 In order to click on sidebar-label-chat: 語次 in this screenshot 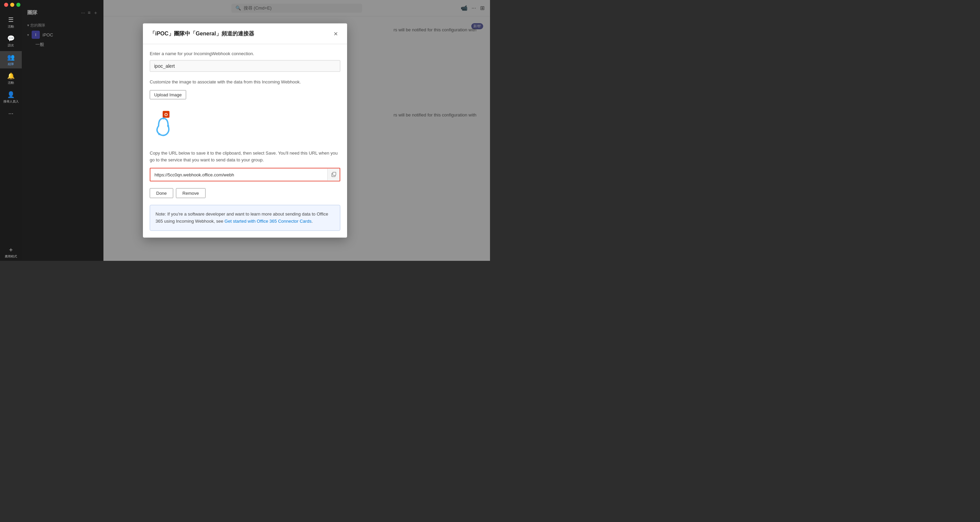, I will do `click(11, 46)`.